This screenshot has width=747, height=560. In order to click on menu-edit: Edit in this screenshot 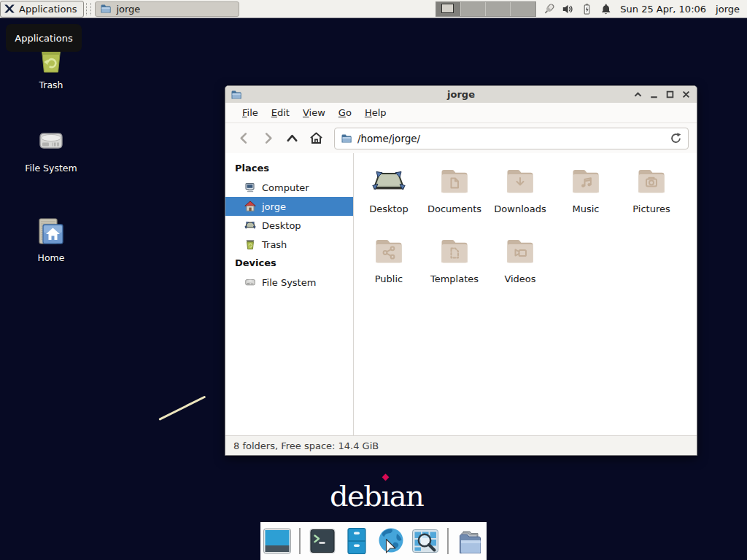, I will do `click(280, 112)`.